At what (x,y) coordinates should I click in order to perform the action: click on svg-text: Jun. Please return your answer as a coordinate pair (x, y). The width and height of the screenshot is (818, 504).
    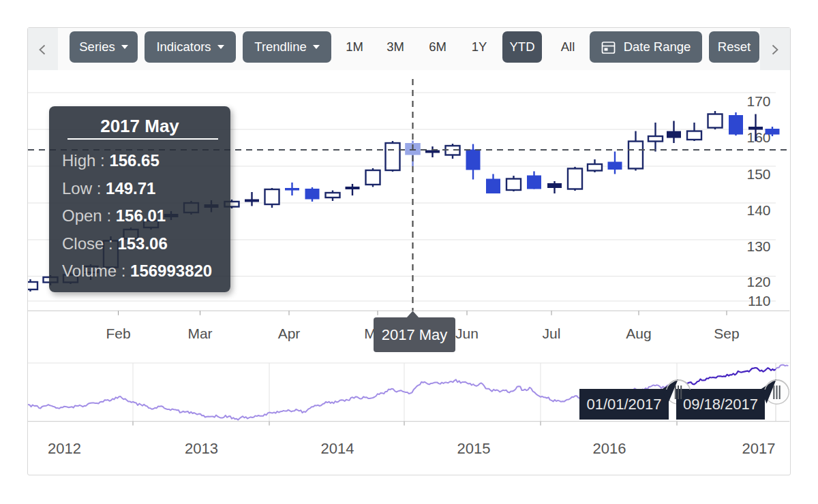
    Looking at the image, I should click on (467, 334).